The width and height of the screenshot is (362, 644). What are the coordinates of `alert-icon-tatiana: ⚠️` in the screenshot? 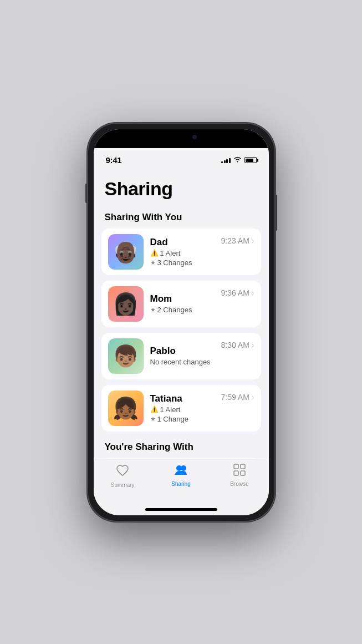 It's located at (154, 409).